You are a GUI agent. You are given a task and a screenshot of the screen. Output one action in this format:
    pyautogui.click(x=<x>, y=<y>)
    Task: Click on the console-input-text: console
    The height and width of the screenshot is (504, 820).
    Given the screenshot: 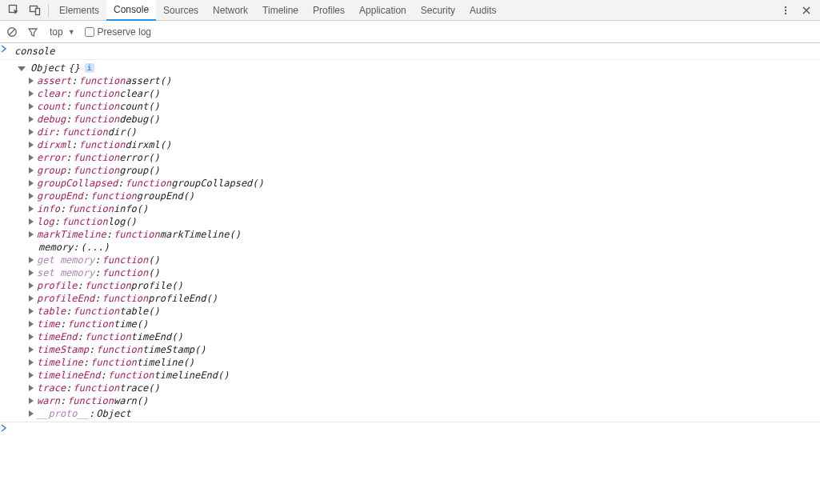 What is the action you would take?
    pyautogui.click(x=416, y=51)
    